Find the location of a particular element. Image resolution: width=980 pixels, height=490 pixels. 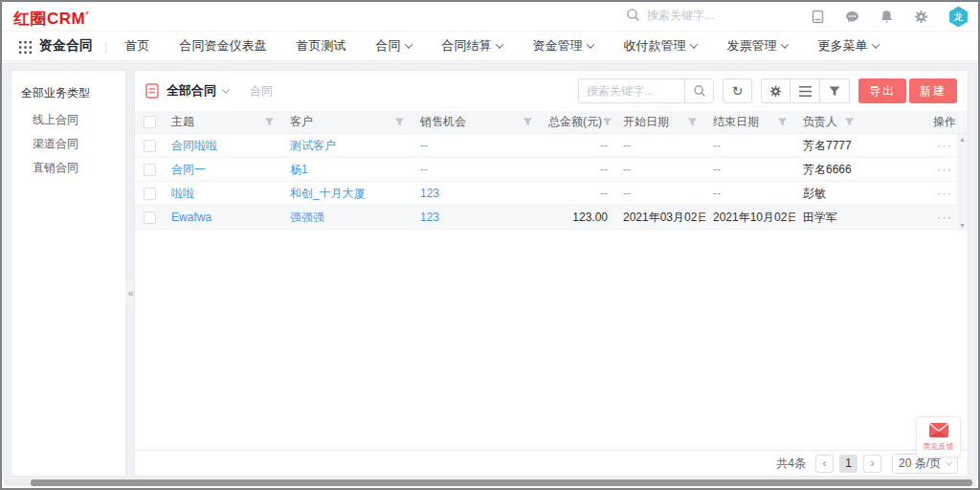

column-header-owner: 负责人 is located at coordinates (820, 122).